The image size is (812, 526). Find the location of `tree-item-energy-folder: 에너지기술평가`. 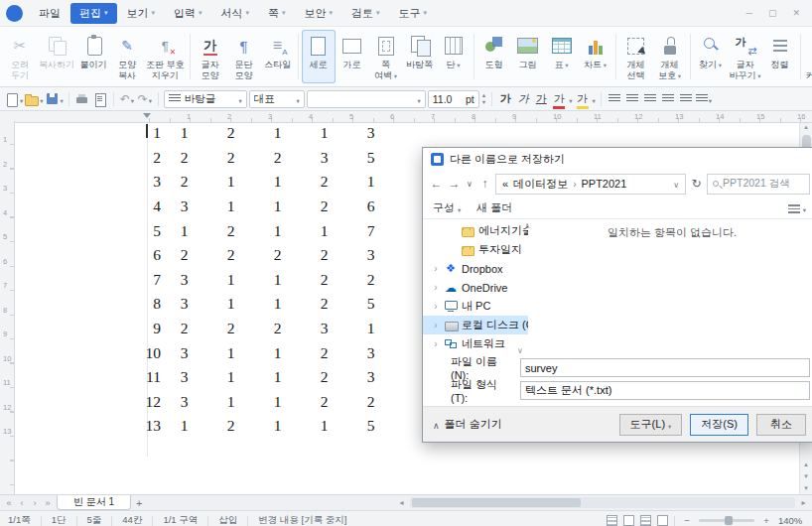

tree-item-energy-folder: 에너지기술평가 is located at coordinates (475, 230).